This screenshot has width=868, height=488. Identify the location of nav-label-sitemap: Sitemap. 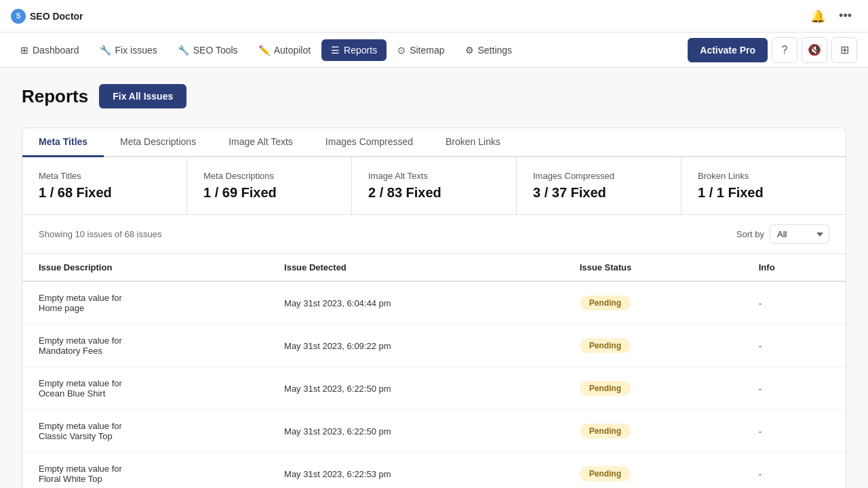
(427, 50).